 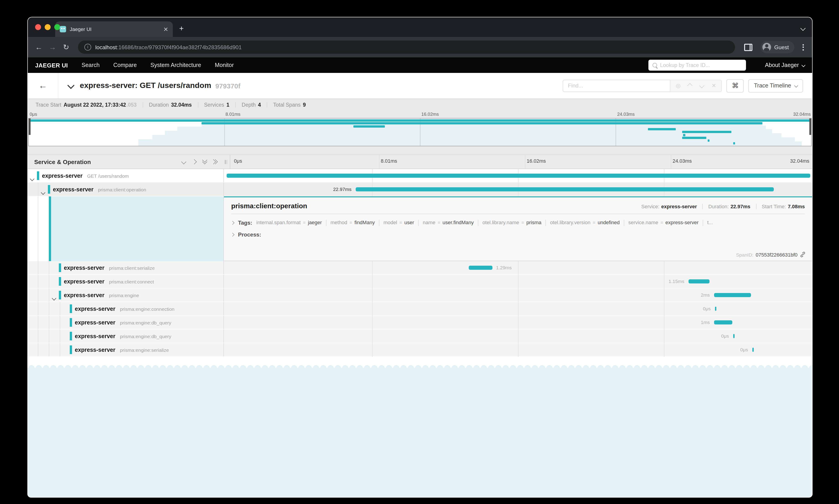 I want to click on about-jaeger-menu: About Jaeger, so click(x=785, y=65).